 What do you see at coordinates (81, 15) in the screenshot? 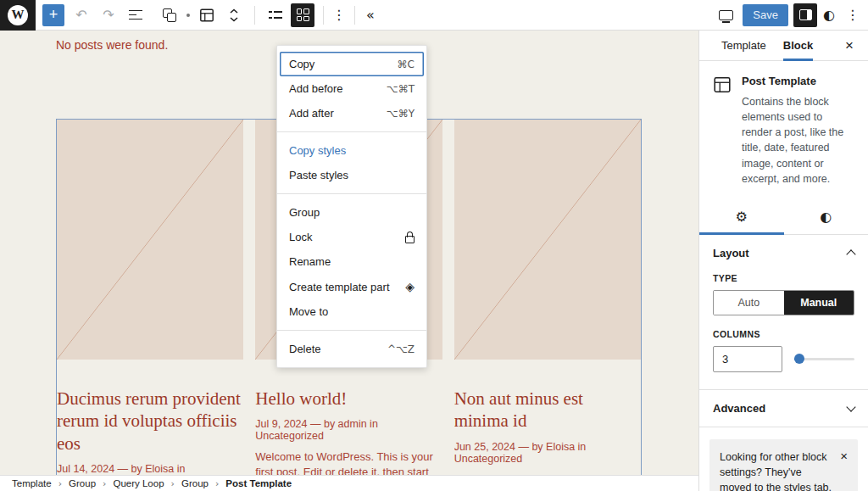
I see `undo-button: ↶` at bounding box center [81, 15].